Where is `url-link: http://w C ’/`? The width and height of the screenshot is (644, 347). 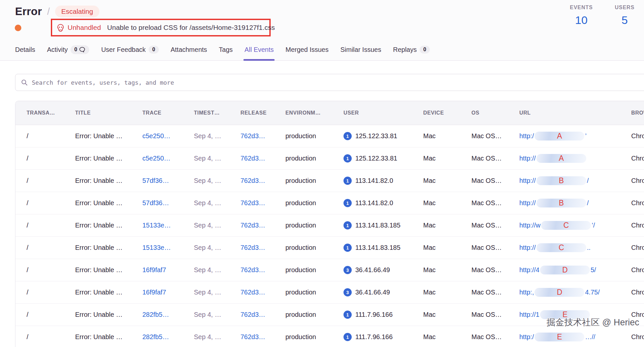
url-link: http://w C ’/ is located at coordinates (575, 225).